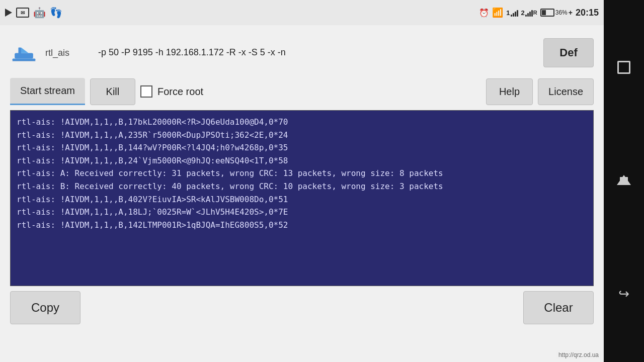  I want to click on app-logo, so click(24, 53).